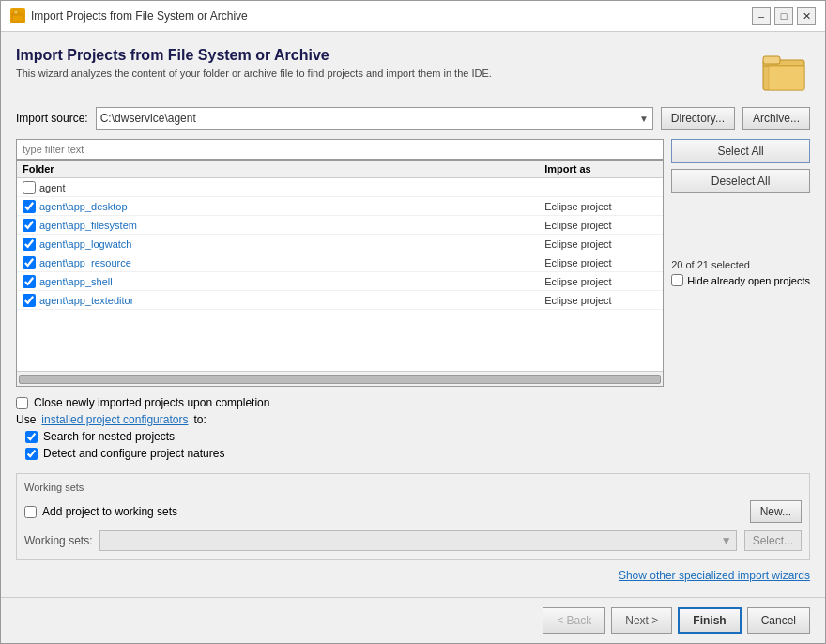  What do you see at coordinates (29, 225) in the screenshot?
I see `row-checkbox-app-filesystem` at bounding box center [29, 225].